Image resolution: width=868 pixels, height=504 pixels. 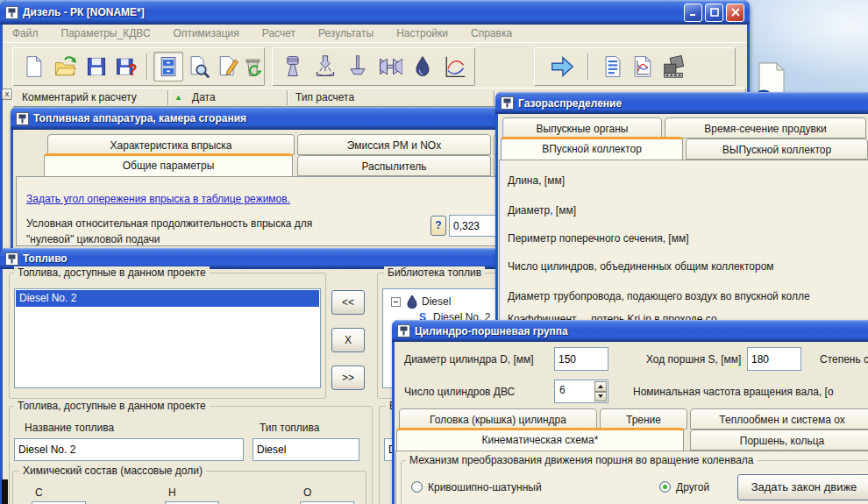 What do you see at coordinates (84, 12) in the screenshot?
I see `window-title: Дизель - РК [NONAME*]` at bounding box center [84, 12].